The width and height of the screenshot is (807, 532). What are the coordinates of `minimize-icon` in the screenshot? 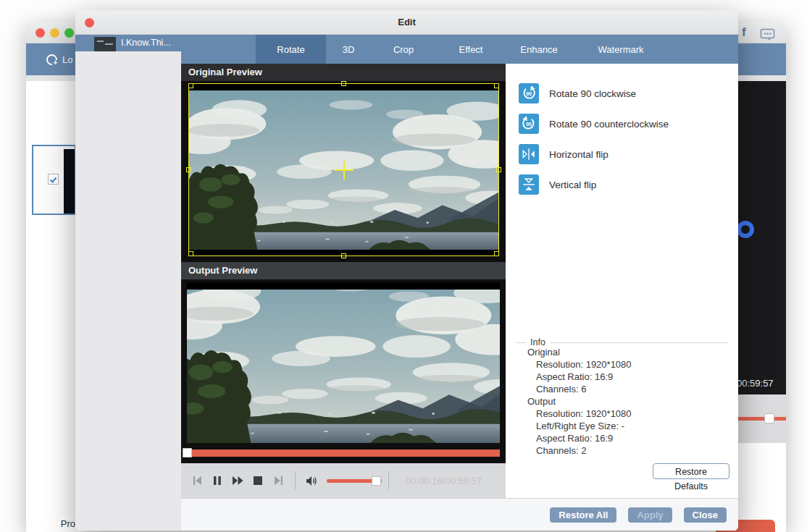 It's located at (55, 33).